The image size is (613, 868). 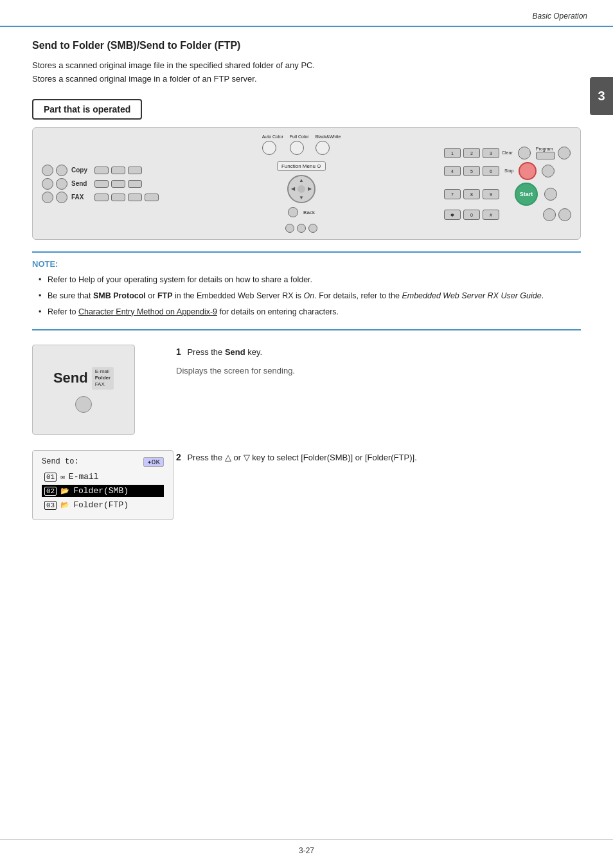 What do you see at coordinates (548, 171) in the screenshot?
I see `logout-btn` at bounding box center [548, 171].